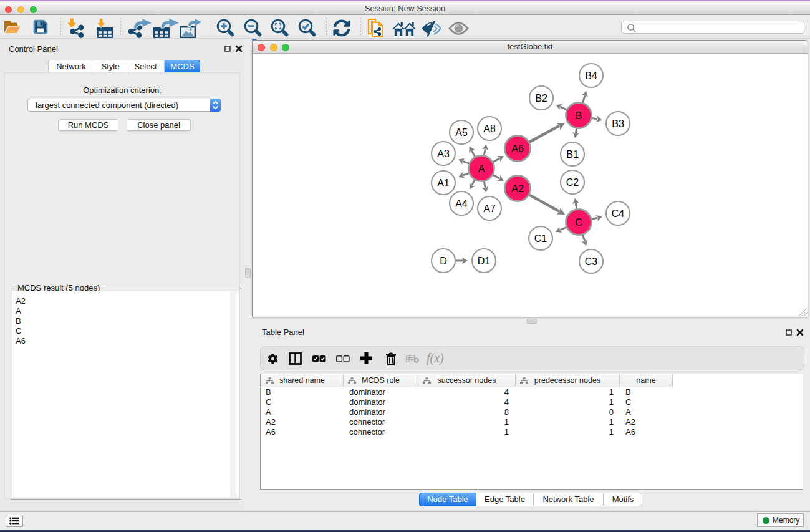  Describe the element at coordinates (461, 132) in the screenshot. I see `svg-text: A5` at that location.